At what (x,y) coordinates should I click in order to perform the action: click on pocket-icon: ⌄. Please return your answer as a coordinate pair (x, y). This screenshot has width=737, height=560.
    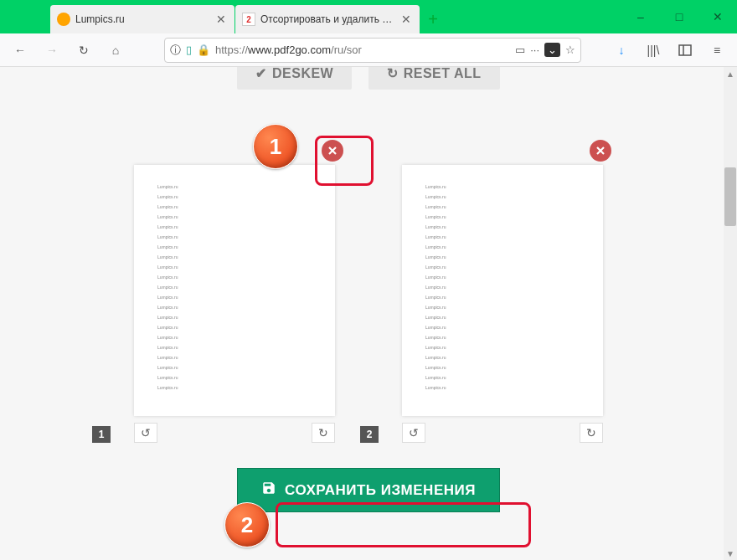
    Looking at the image, I should click on (553, 50).